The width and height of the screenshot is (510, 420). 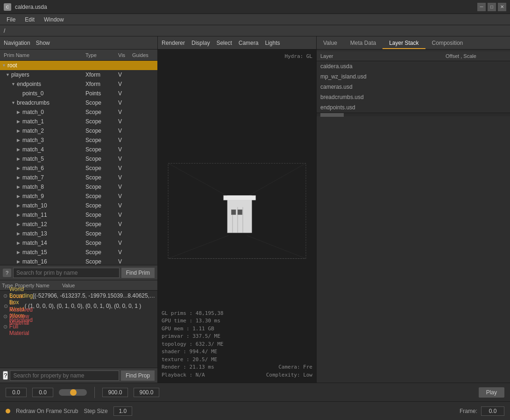 I want to click on tree-row: points_0 Points V, so click(x=78, y=93).